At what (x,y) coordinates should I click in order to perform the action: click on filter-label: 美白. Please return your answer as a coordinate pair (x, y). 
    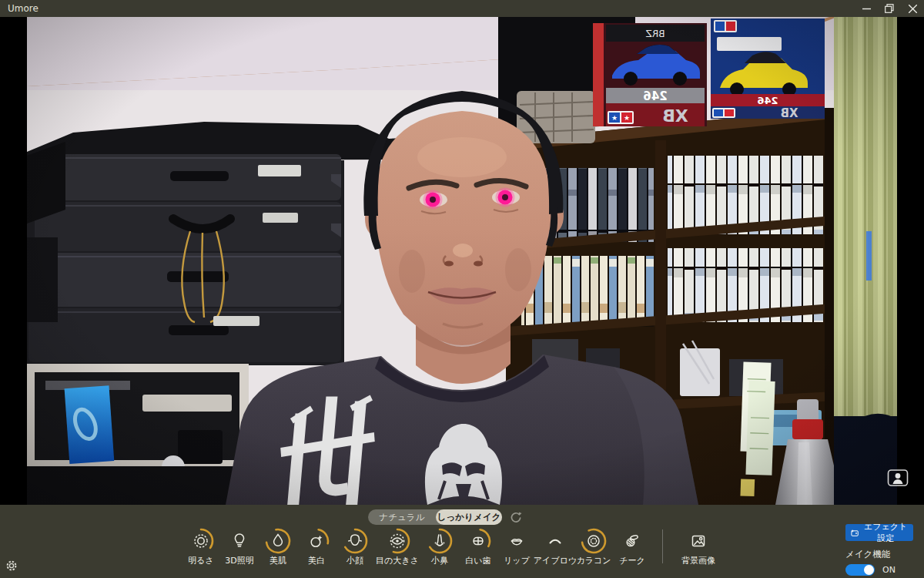
    Looking at the image, I should click on (316, 561).